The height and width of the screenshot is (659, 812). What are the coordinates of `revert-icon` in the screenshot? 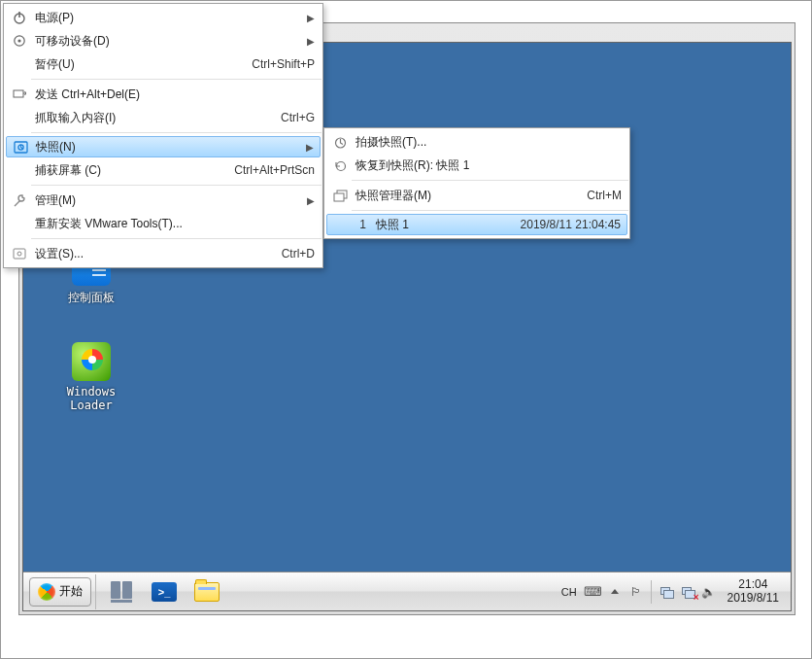 It's located at (340, 165).